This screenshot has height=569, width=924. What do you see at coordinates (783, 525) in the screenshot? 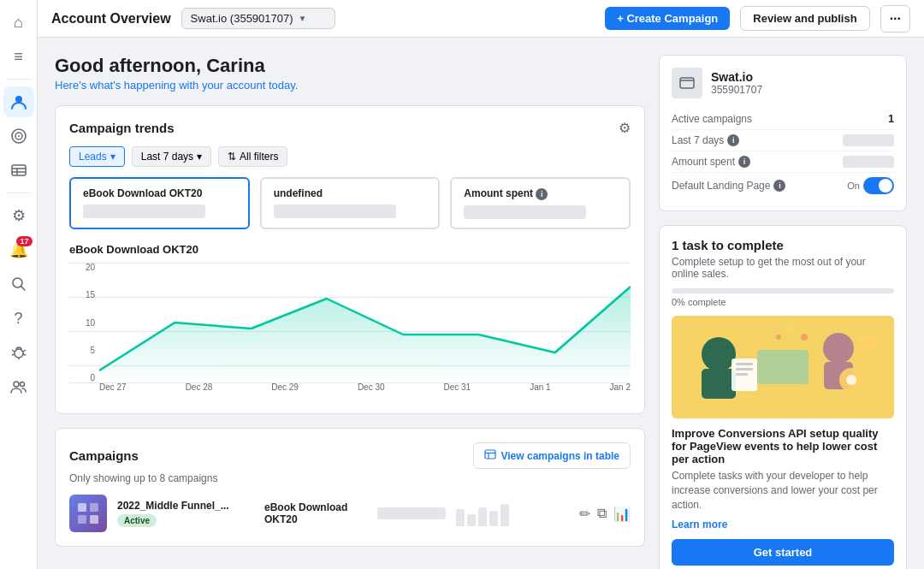
I see `learn-more-link: Learn more` at bounding box center [783, 525].